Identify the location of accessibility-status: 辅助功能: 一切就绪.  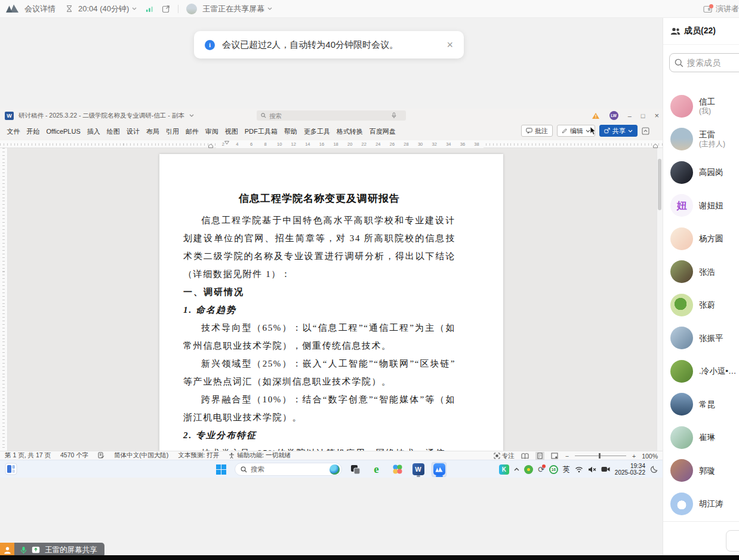
(260, 456).